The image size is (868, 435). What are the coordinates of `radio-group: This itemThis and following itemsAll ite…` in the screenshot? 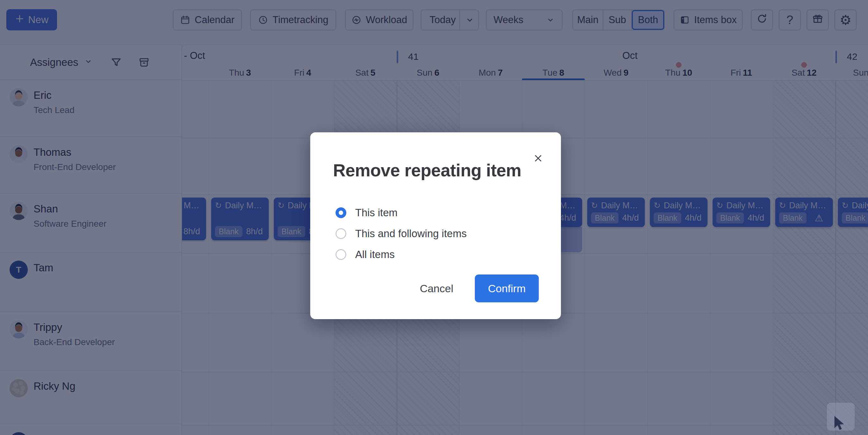 It's located at (401, 234).